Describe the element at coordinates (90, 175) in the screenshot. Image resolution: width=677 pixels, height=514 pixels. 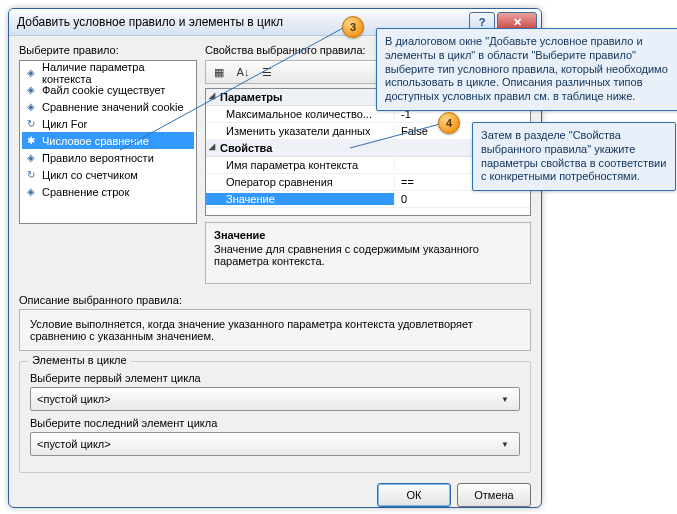
I see `rule-label: Цикл со счетчиком` at that location.